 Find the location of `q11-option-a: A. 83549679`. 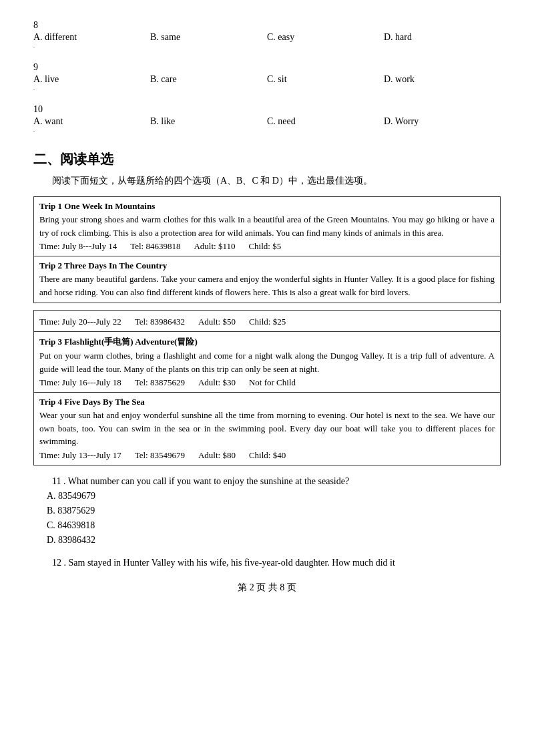

q11-option-a: A. 83549679 is located at coordinates (274, 496).